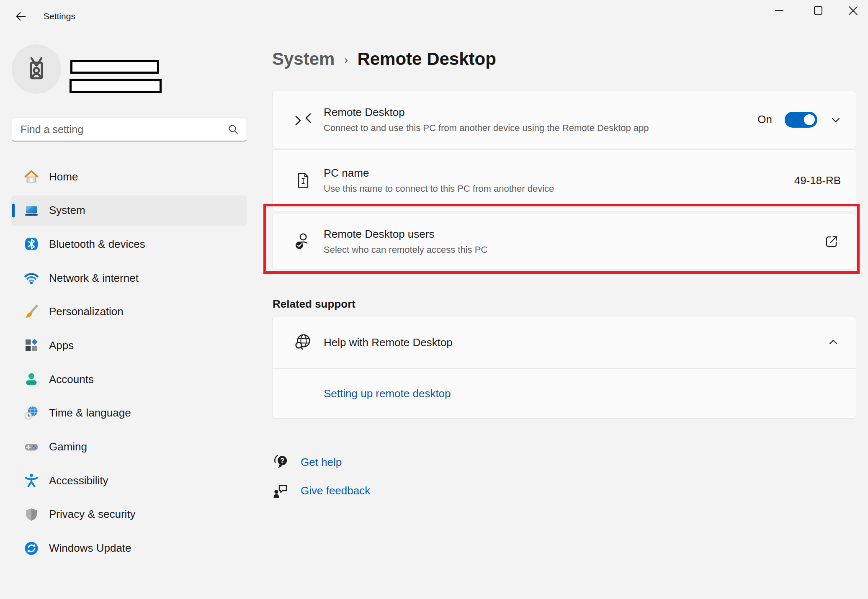 The image size is (868, 599). Describe the element at coordinates (129, 312) in the screenshot. I see `sidebar-item-personalization: Personalization` at that location.